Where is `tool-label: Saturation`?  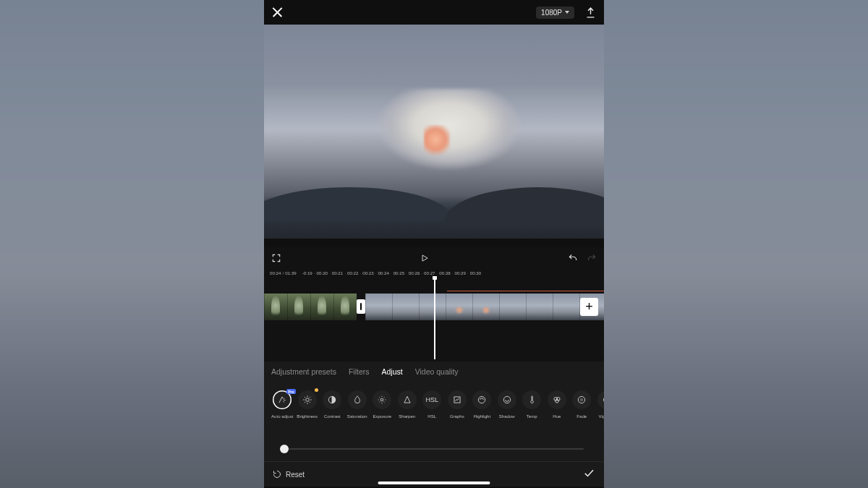 tool-label: Saturation is located at coordinates (357, 416).